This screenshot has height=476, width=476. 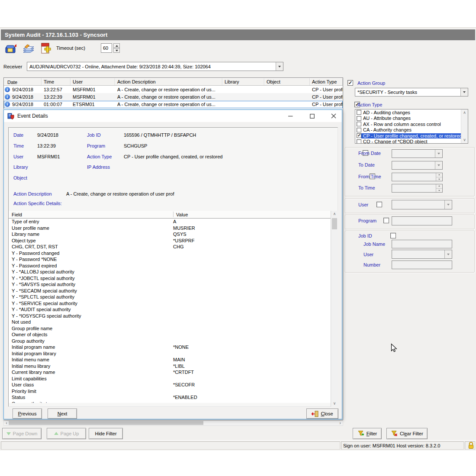 I want to click on detail-row: Status *ENABLED, so click(x=170, y=397).